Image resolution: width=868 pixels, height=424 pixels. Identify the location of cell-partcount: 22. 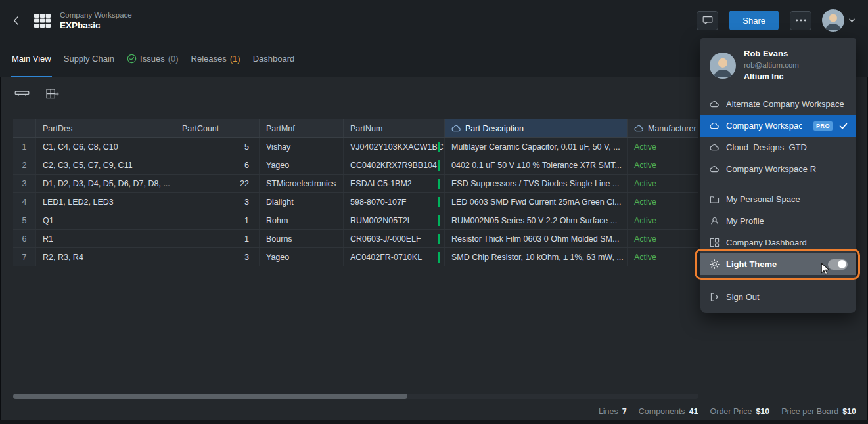
(217, 184).